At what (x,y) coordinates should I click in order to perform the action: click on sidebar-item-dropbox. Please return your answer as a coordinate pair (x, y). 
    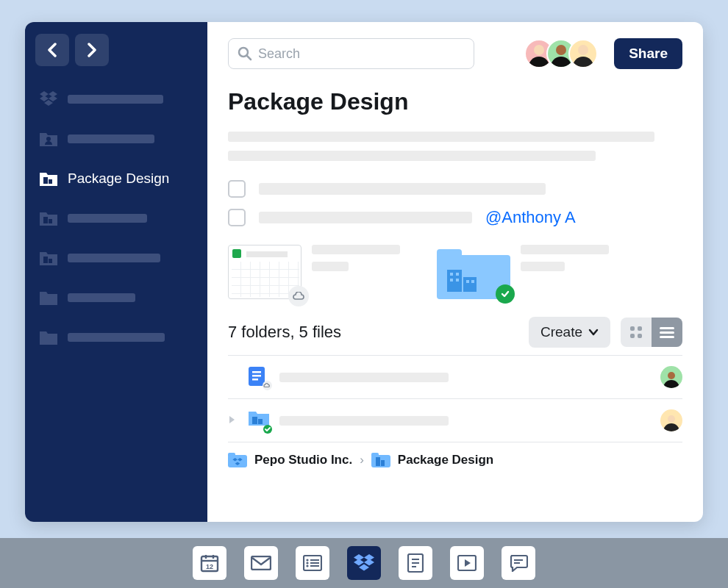
    Looking at the image, I should click on (116, 99).